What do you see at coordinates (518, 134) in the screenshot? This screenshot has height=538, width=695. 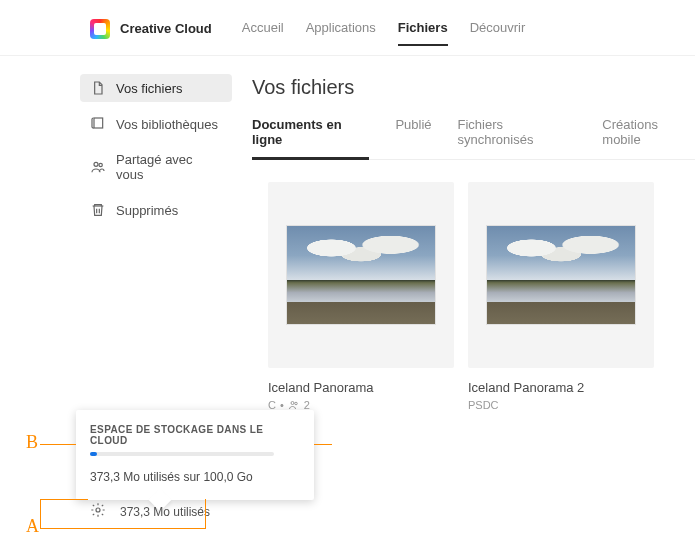 I see `tab-fichiers-synchronises: Fichiers synchronisés` at bounding box center [518, 134].